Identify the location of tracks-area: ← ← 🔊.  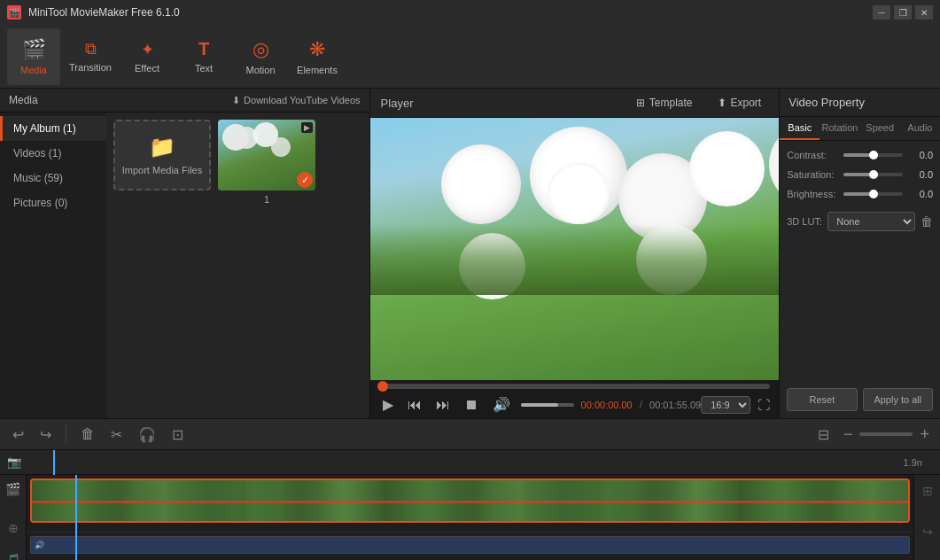
(470, 517).